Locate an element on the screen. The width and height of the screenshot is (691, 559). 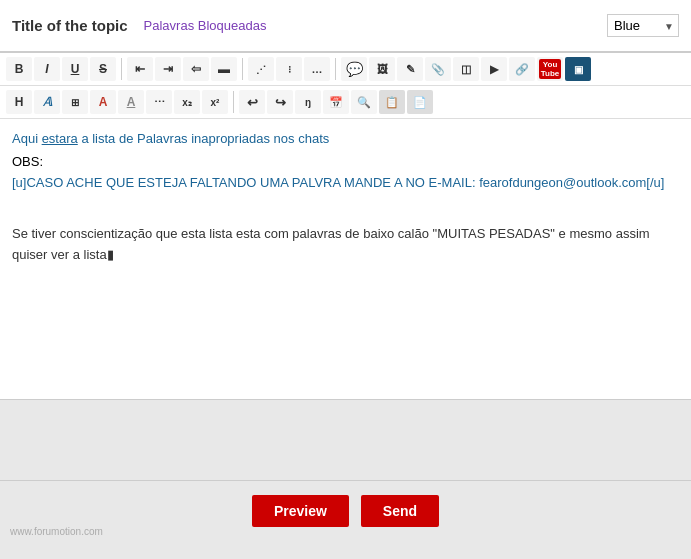
bottom-area is located at coordinates (346, 440).